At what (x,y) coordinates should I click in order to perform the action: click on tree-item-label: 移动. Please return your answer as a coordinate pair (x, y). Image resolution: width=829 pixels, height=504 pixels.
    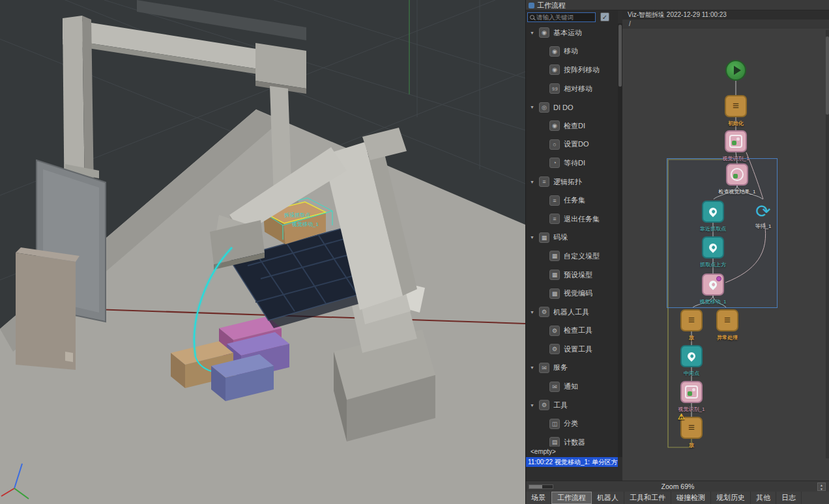
    Looking at the image, I should click on (571, 51).